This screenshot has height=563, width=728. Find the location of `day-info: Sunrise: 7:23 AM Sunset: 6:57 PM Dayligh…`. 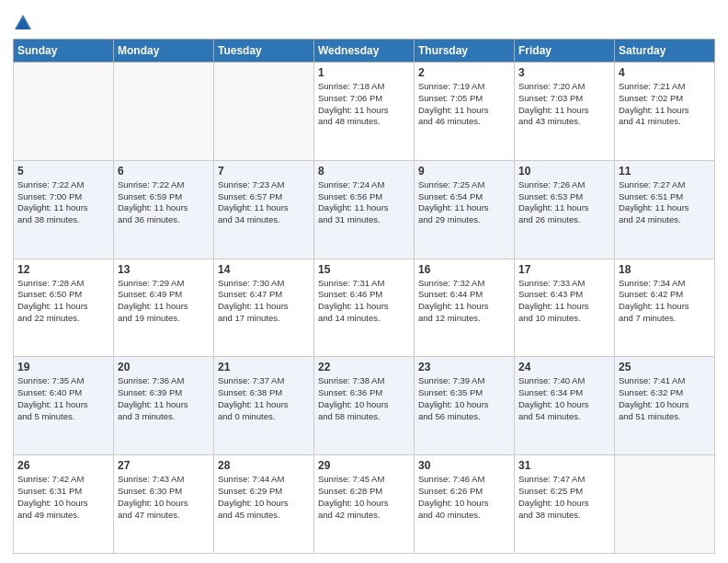

day-info: Sunrise: 7:23 AM Sunset: 6:57 PM Dayligh… is located at coordinates (264, 202).